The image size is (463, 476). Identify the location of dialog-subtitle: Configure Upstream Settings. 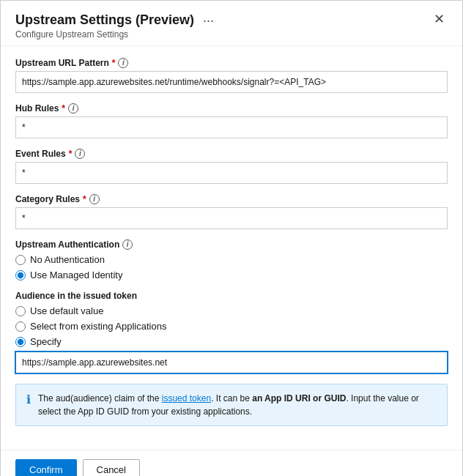
(116, 34).